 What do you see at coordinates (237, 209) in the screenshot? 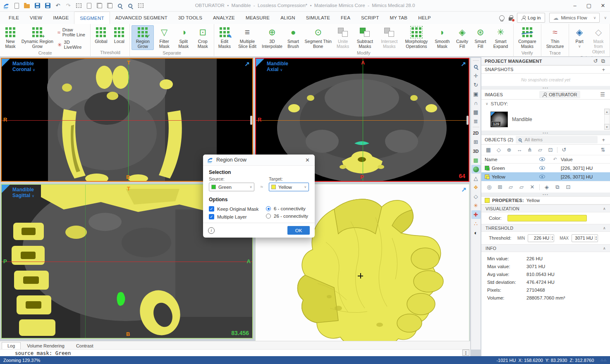
I see `keep-original-mask-checkbox: ✓ Keep Original Mask` at bounding box center [237, 209].